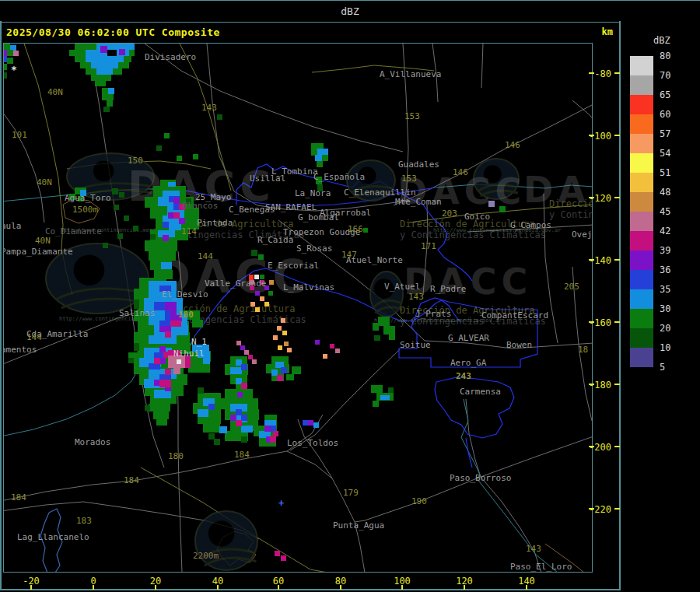  I want to click on place-label: R_Padre, so click(448, 289).